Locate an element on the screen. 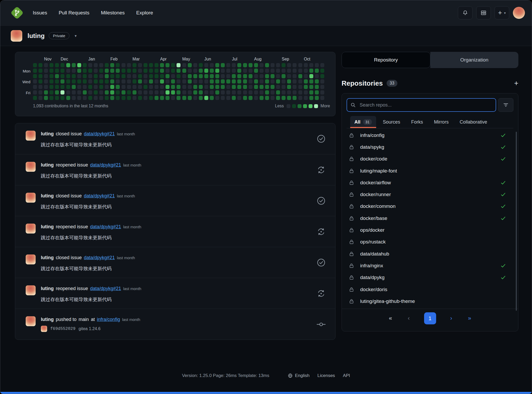  repo-name: docker/base is located at coordinates (374, 218).